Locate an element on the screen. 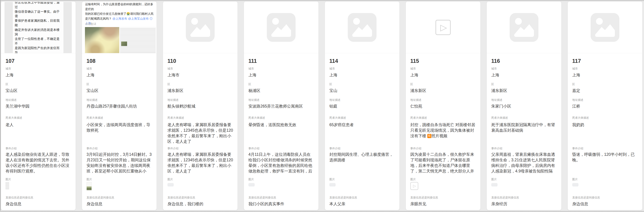 This screenshot has height=212, width=644. card-cover: ▷ is located at coordinates (443, 28).